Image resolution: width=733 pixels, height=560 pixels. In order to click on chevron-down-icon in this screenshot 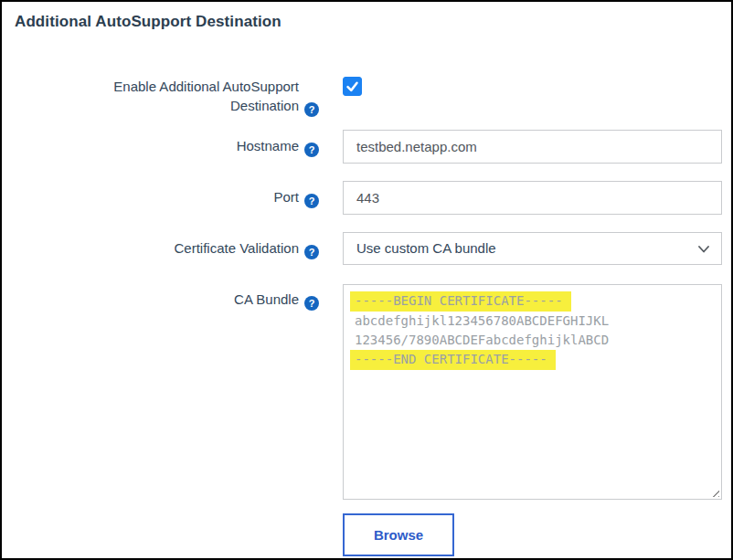, I will do `click(704, 249)`.